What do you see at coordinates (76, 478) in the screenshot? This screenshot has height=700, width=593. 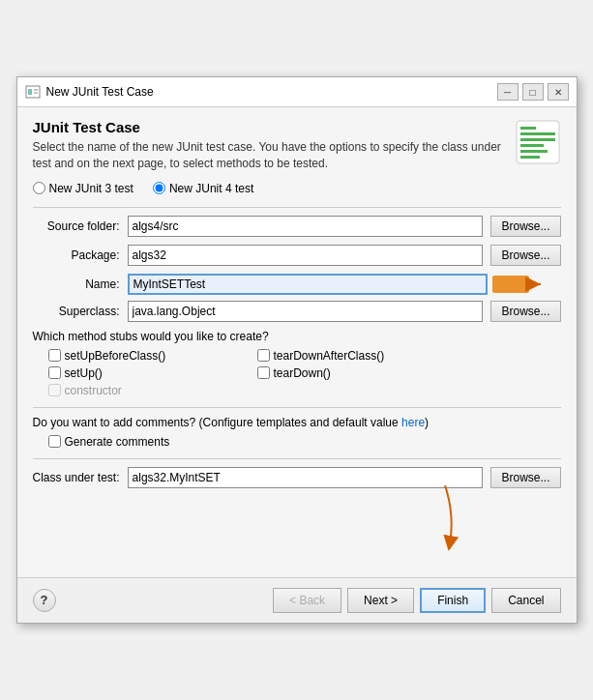 I see `class-under-test-label: Class under test:` at bounding box center [76, 478].